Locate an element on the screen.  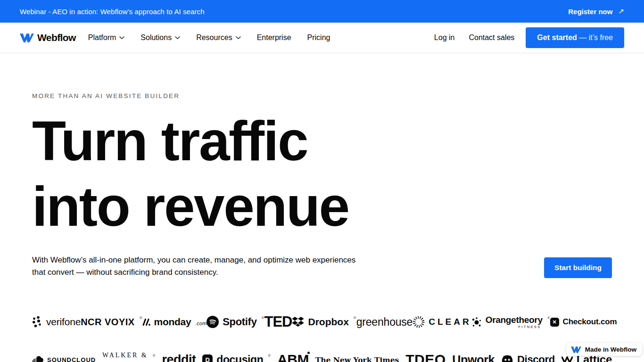
register-now-label: Register now is located at coordinates (590, 11).